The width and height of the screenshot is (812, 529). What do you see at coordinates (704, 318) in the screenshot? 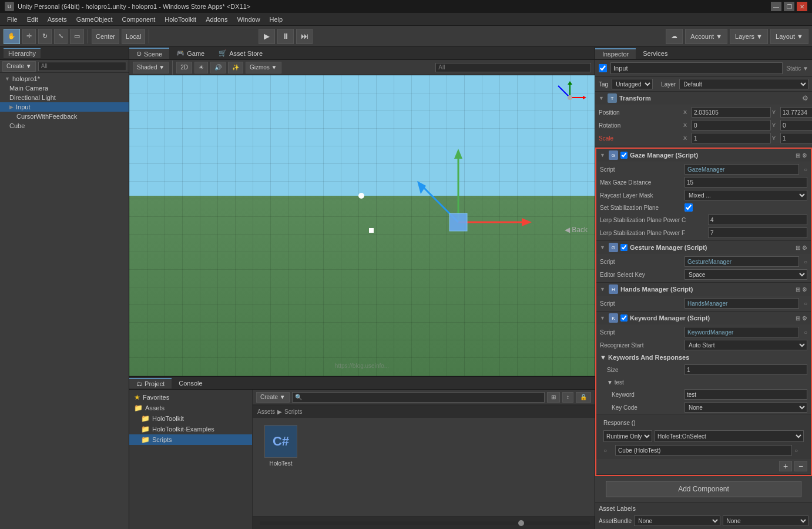
I see `keyword-manager-header: ▼ K Keyword Manager (Script) ⊞ ⚙` at bounding box center [704, 318].